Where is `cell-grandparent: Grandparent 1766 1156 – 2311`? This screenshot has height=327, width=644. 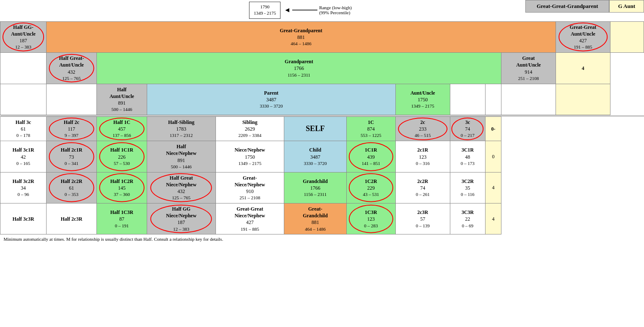
cell-grandparent: Grandparent 1766 1156 – 2311 is located at coordinates (299, 68).